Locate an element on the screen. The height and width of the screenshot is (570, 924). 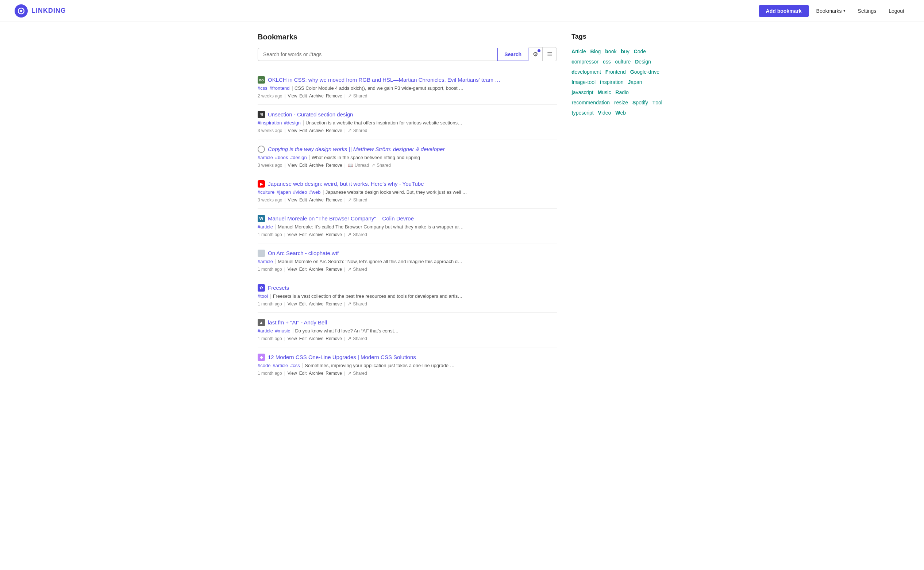
logout-nav-link: Logout is located at coordinates (896, 11).